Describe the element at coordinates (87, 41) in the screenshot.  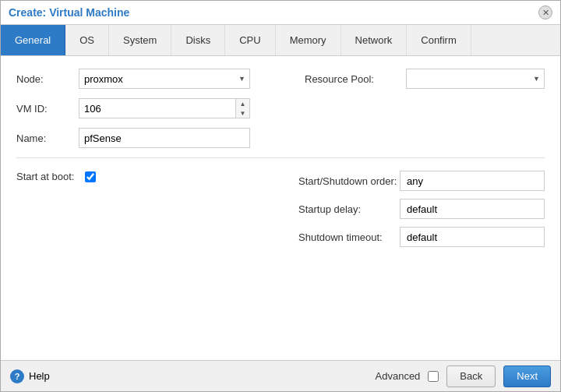
I see `tab-os: OS` at that location.